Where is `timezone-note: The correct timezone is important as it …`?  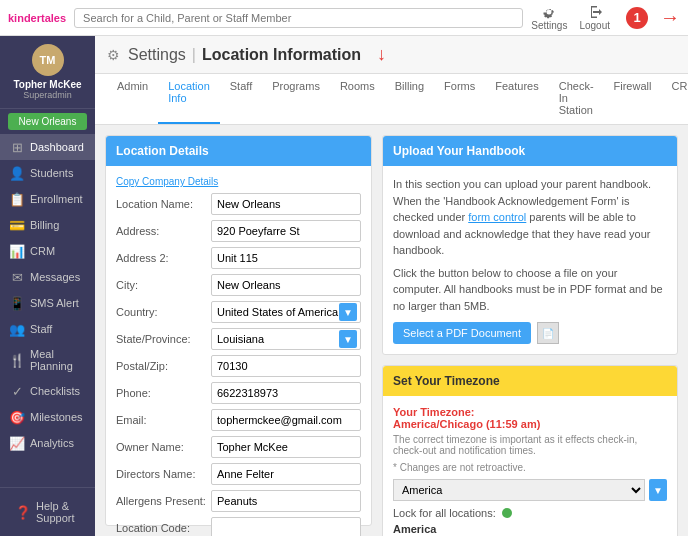 timezone-note: The correct timezone is important as it … is located at coordinates (530, 445).